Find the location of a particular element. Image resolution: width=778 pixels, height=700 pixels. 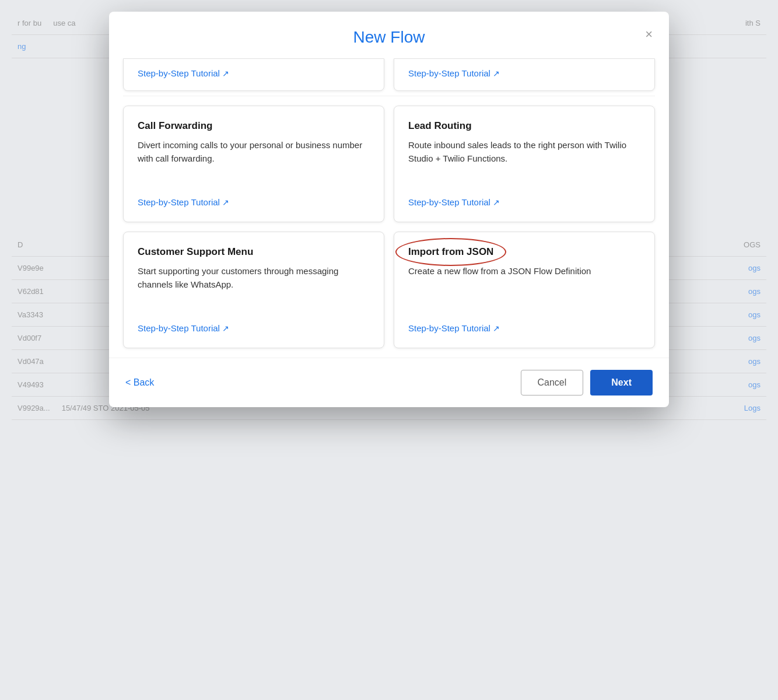

card-customer-support: Customer Support Menu Start supporting y… is located at coordinates (254, 290).